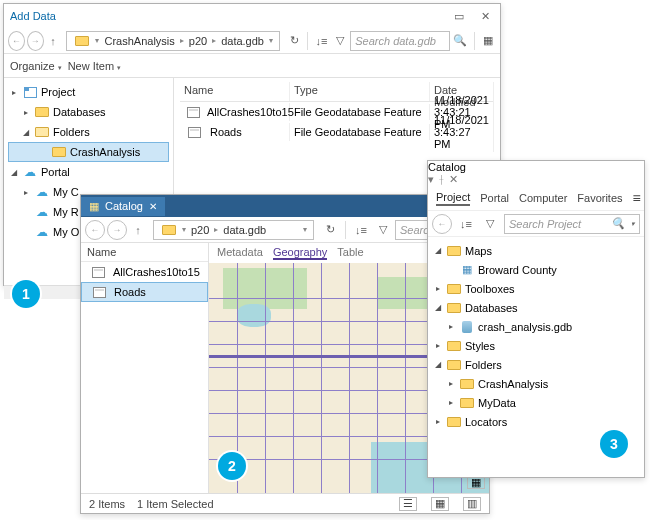  What do you see at coordinates (460, 41) in the screenshot?
I see `search-go-icon: 🔍` at bounding box center [460, 41].